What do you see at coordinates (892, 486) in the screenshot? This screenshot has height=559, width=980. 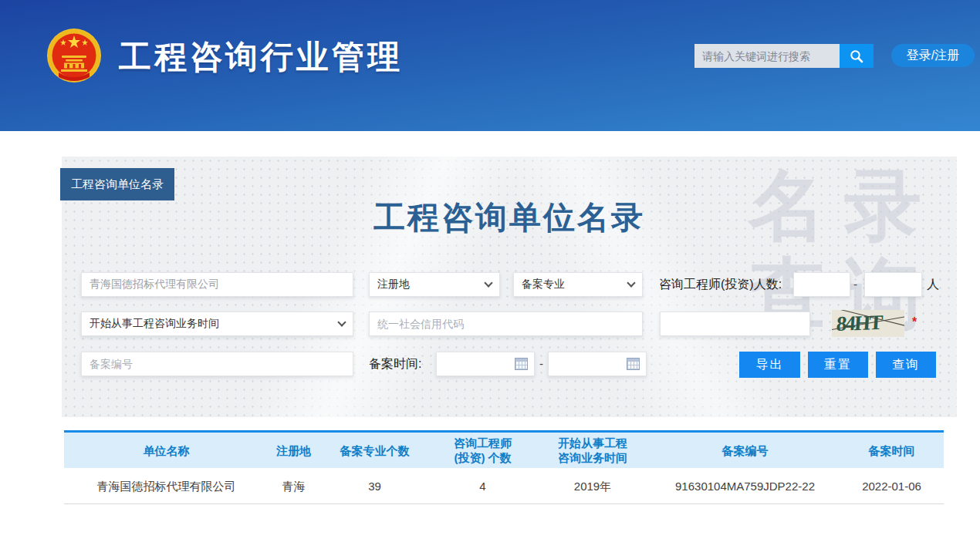 I see `cell-record-time: 2022-01-06` at bounding box center [892, 486].